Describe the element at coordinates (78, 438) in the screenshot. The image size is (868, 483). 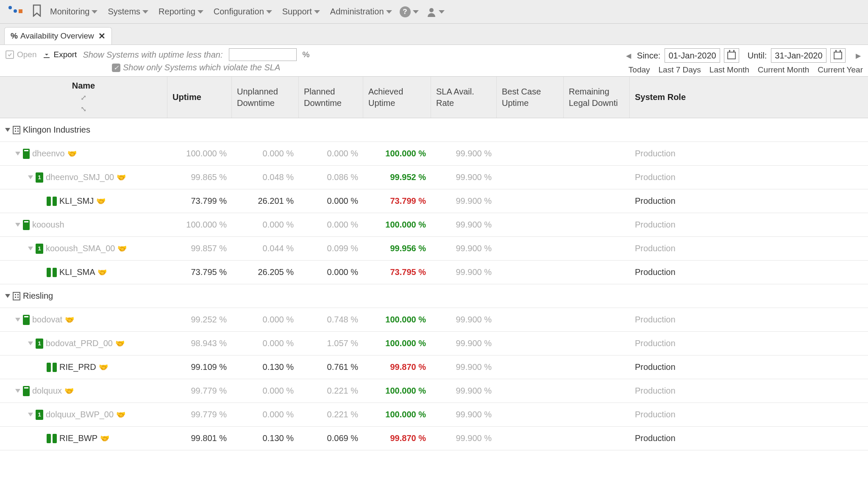
I see `row-name: RIE_BWP` at that location.